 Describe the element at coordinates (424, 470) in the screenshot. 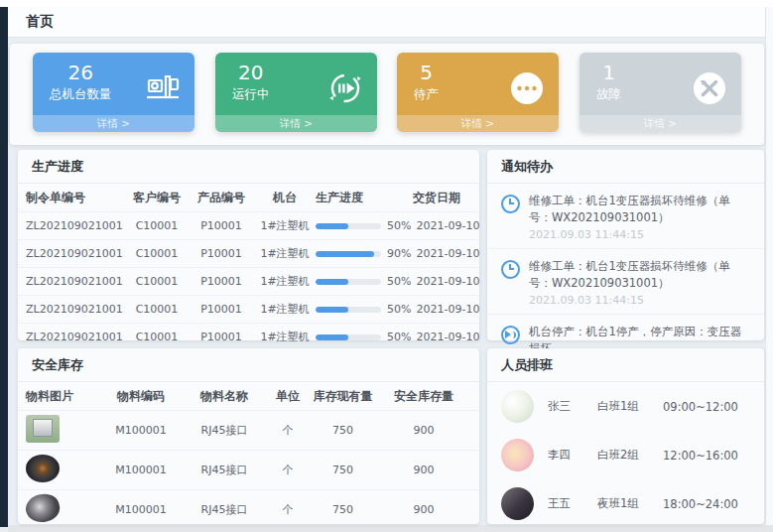

I see `safety-stock-cell: 900` at that location.